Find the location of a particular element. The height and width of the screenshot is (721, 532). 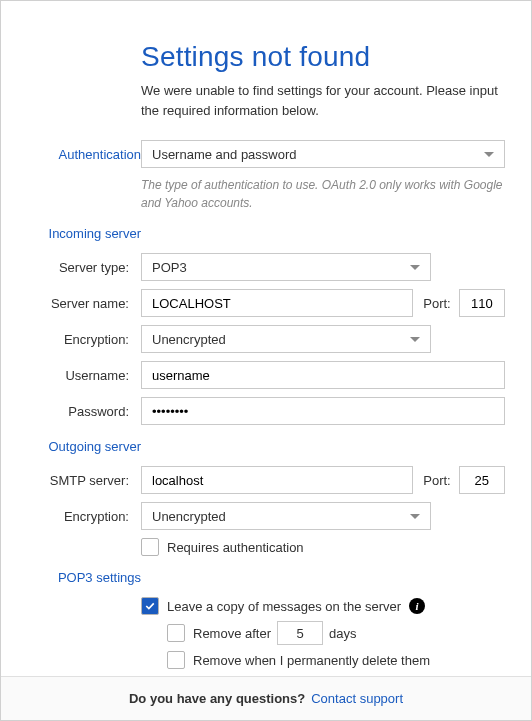

leave-copy-checkbox is located at coordinates (150, 606).